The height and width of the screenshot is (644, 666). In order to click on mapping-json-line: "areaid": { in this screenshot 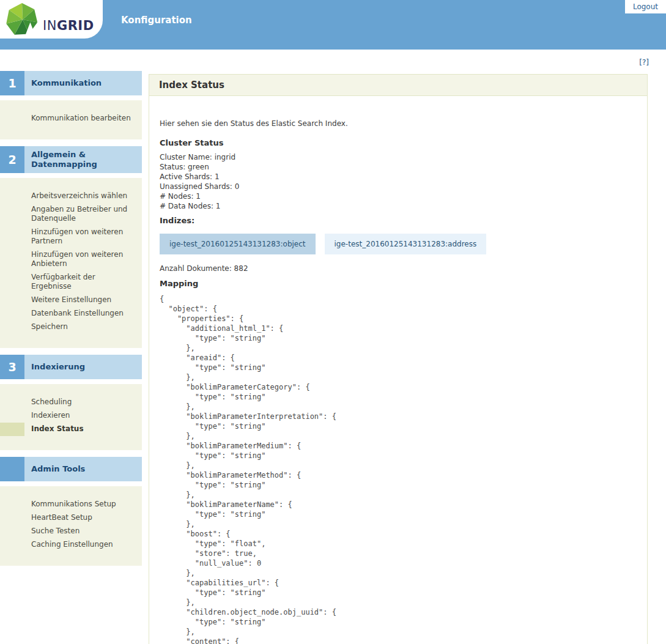, I will do `click(398, 358)`.